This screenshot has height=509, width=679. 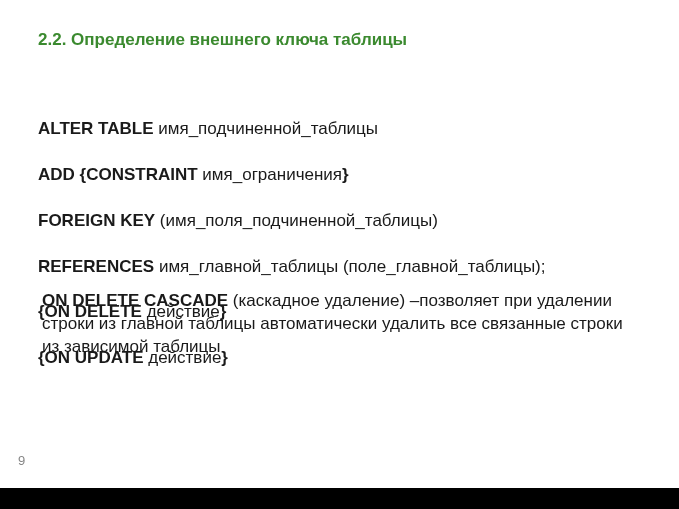 What do you see at coordinates (270, 174) in the screenshot?
I see `arg-constraint-name: имя_ограничения` at bounding box center [270, 174].